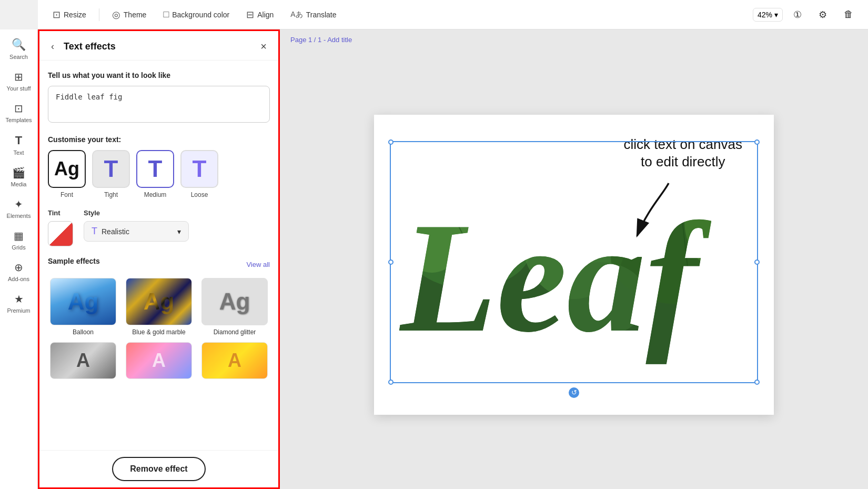  I want to click on tight-style-label: Tight, so click(111, 195).